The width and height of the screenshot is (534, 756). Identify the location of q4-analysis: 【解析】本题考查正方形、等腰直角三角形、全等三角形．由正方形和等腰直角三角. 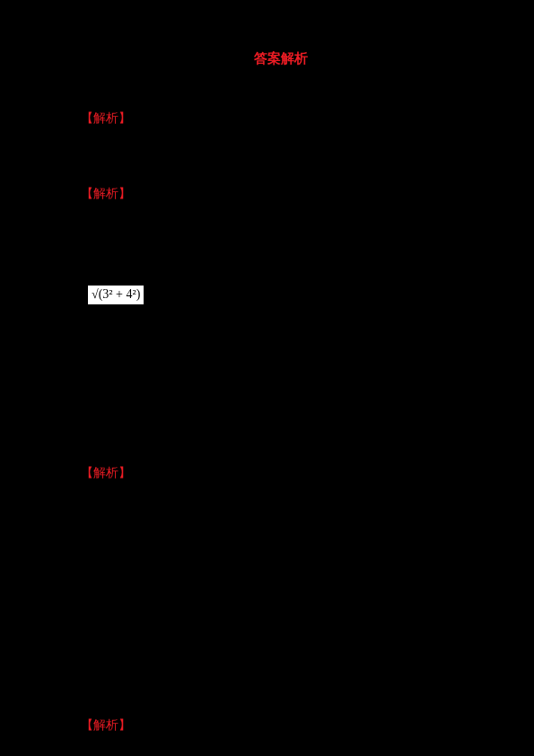
(280, 734).